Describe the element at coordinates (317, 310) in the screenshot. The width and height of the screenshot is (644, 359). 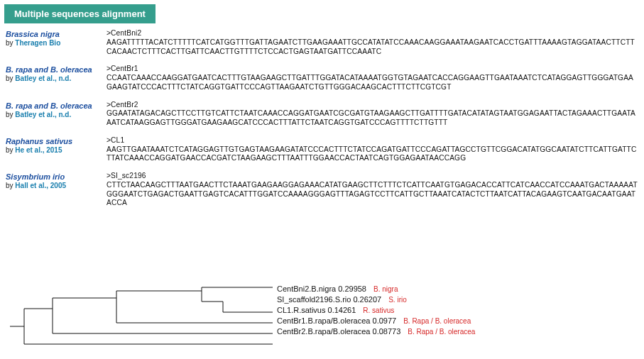
I see `tree-label: CL1.R.sativus 0.14261` at that location.